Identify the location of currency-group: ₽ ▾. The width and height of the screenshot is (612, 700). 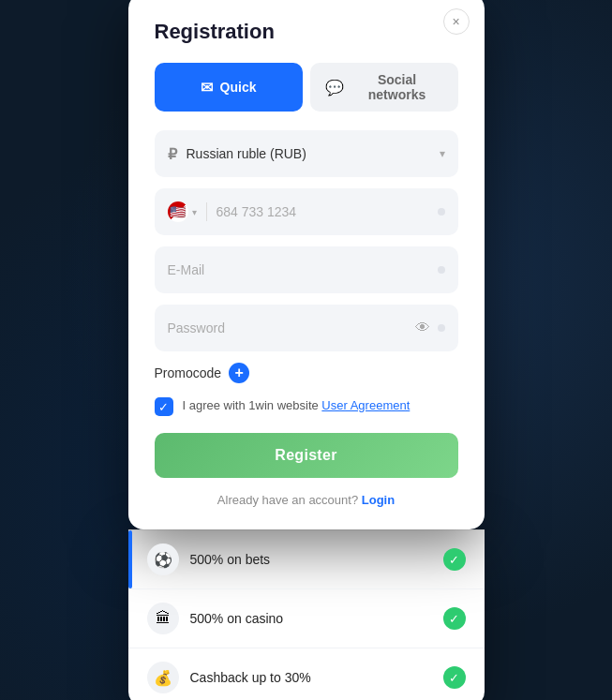
(306, 154).